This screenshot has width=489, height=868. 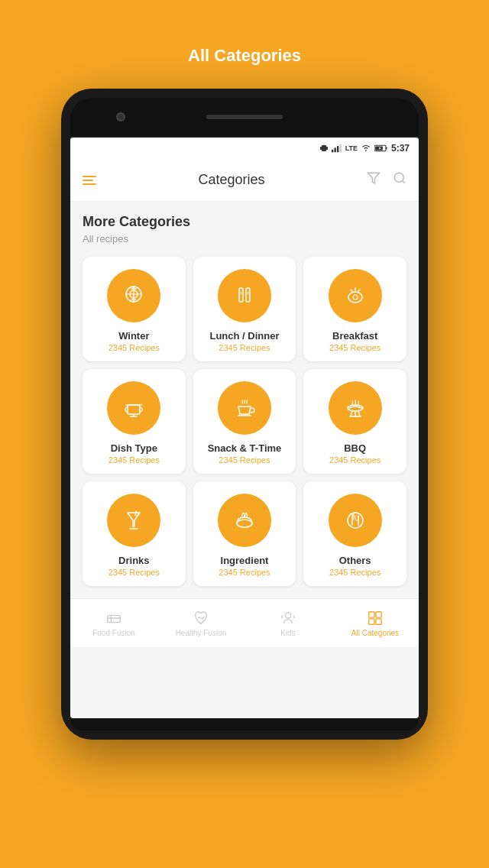 I want to click on category-name-breakfast: Breakfast, so click(x=355, y=336).